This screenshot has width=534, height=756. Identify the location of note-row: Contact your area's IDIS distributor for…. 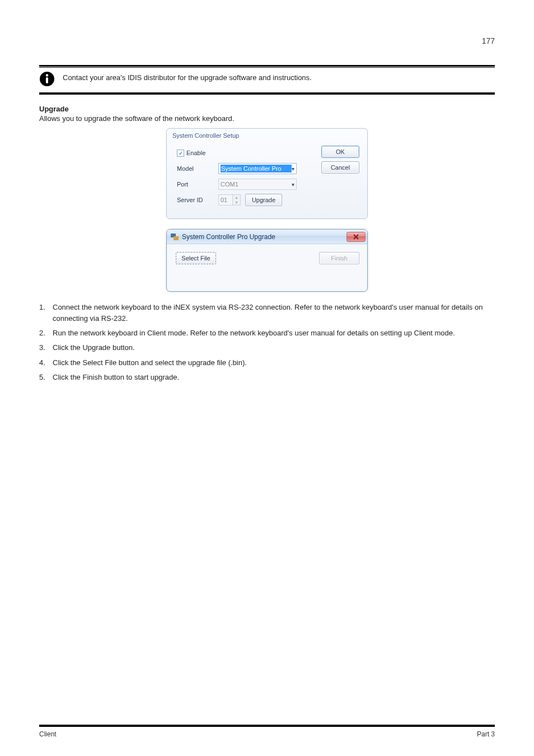
(267, 80).